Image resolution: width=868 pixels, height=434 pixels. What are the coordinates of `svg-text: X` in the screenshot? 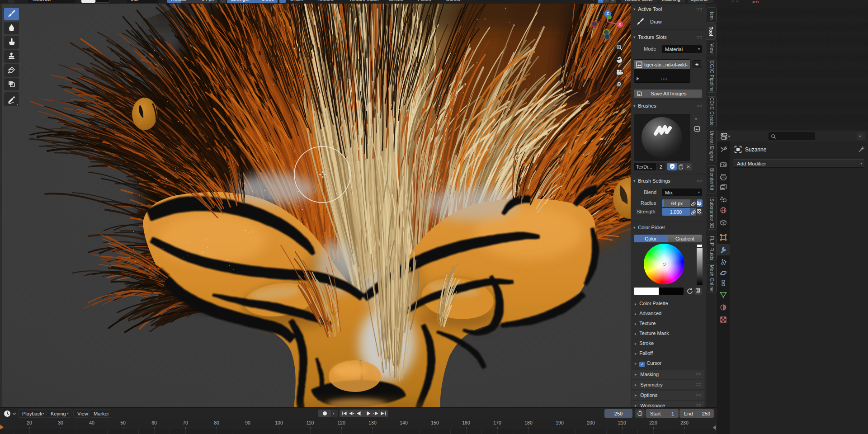 It's located at (620, 24).